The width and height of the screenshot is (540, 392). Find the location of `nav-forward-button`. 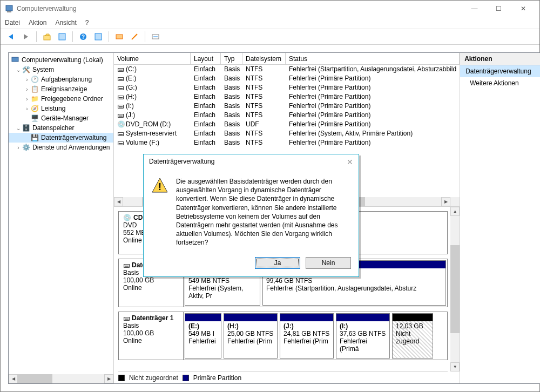

nav-forward-button is located at coordinates (26, 37).